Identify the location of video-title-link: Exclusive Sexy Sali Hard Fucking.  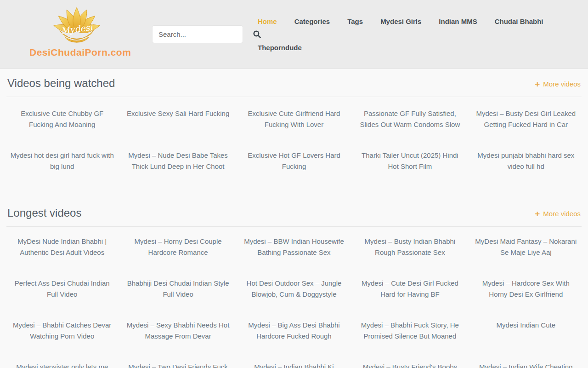
(178, 119).